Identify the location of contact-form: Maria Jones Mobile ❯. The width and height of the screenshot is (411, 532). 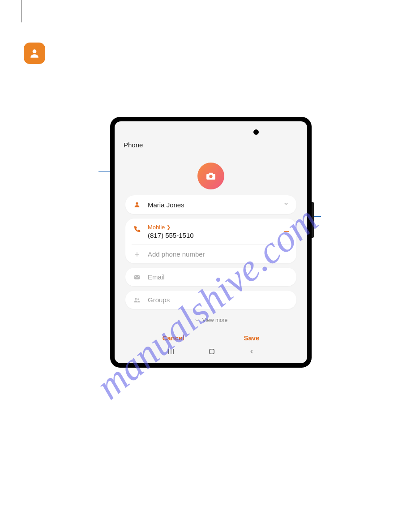
(211, 260).